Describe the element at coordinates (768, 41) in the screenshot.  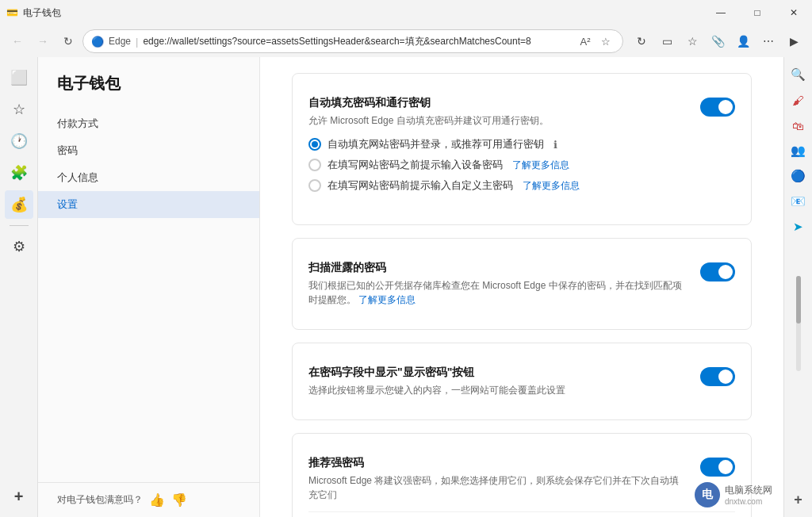
I see `more-button: ⋯` at that location.